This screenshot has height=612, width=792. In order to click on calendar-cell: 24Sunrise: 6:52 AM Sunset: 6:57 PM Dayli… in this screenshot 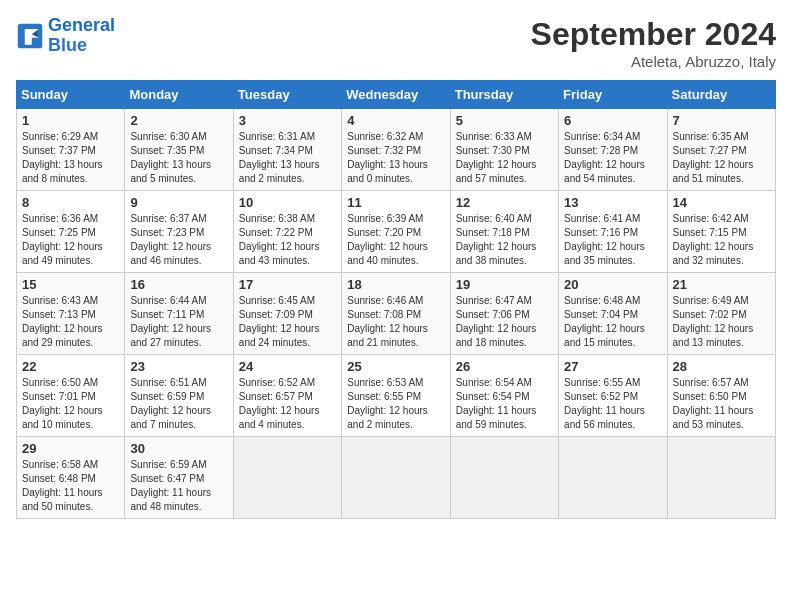, I will do `click(287, 396)`.